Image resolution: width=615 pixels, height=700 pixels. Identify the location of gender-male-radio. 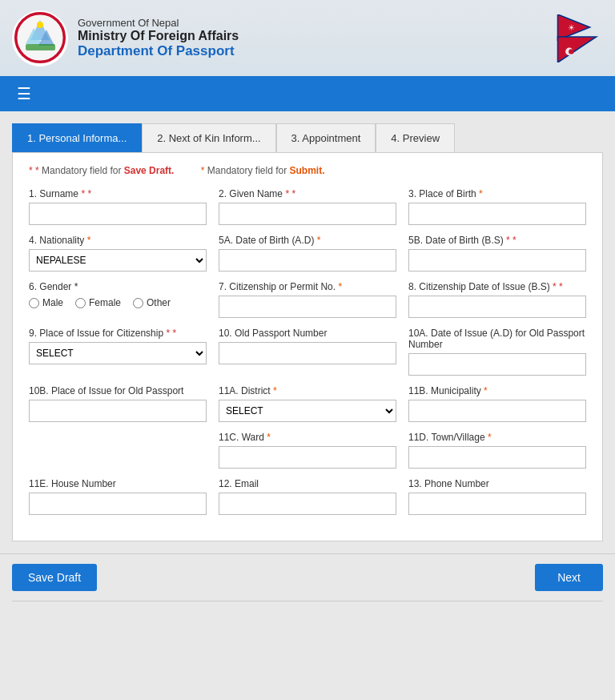
(34, 303).